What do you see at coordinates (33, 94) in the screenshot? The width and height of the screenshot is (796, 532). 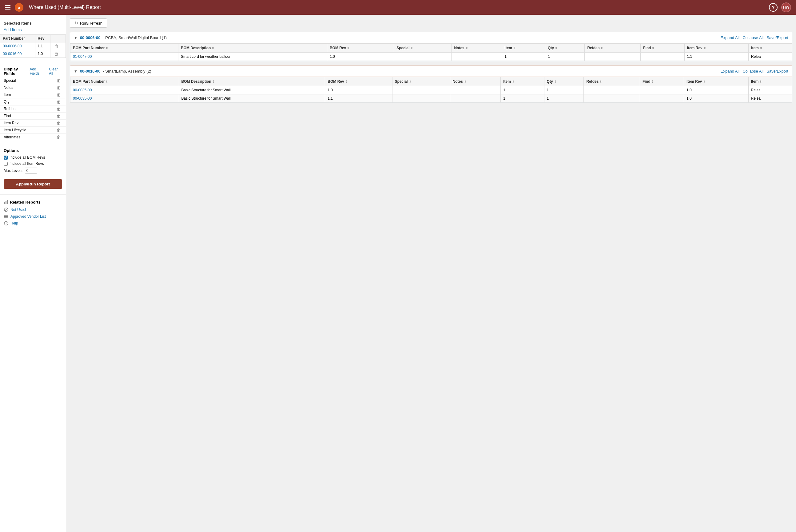 I see `field-row: Item 🗑` at bounding box center [33, 94].